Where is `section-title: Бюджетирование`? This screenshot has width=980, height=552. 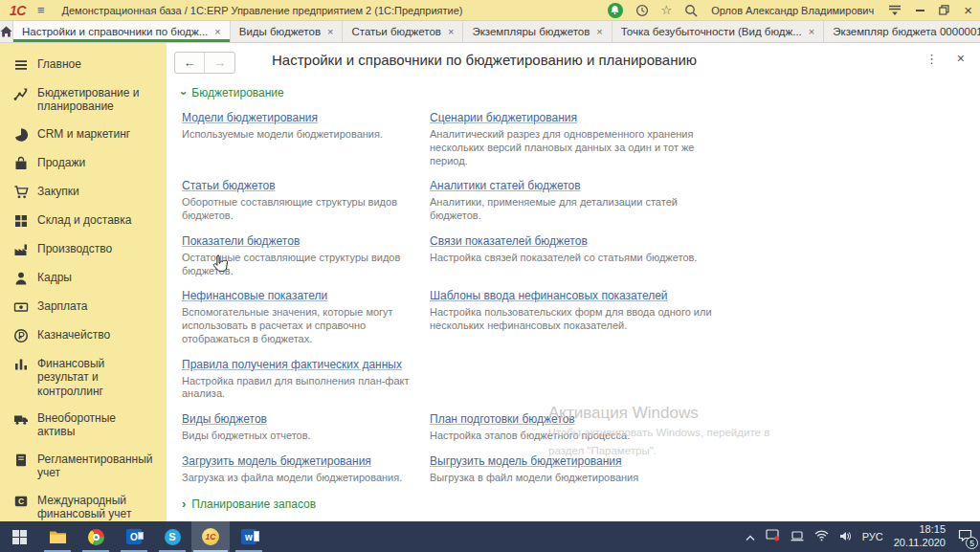
section-title: Бюджетирование is located at coordinates (237, 93).